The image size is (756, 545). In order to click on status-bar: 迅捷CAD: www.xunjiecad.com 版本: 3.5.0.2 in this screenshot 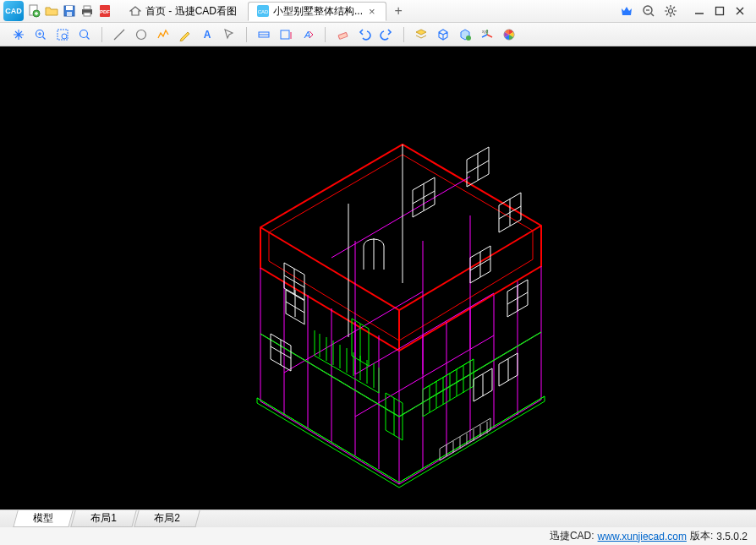, I will do `click(378, 536)`.